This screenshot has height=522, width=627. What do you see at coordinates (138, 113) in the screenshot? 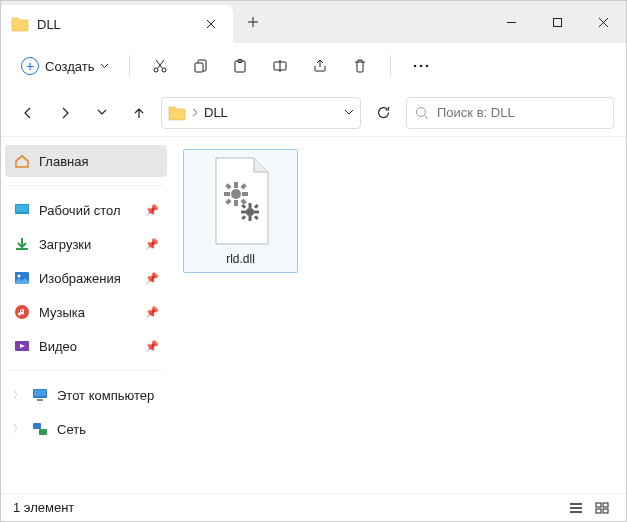
I see `up-button` at bounding box center [138, 113].